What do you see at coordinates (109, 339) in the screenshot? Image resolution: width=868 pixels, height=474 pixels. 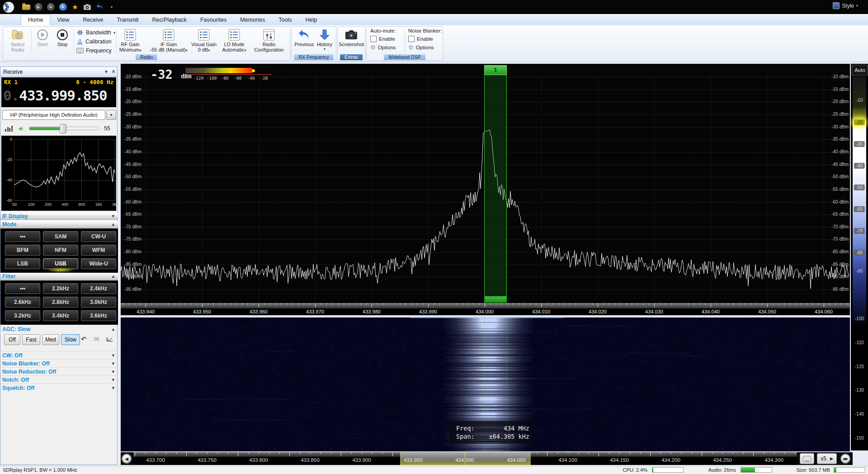 I see `graph-icon: 📈︎` at bounding box center [109, 339].